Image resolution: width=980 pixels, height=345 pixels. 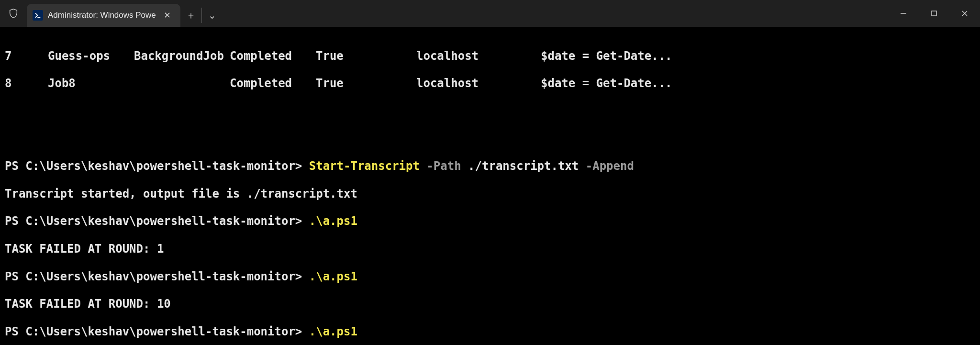 What do you see at coordinates (490, 83) in the screenshot?
I see `job-row: 8Job8CompletedTruelocalhost$date = Get-D…` at bounding box center [490, 83].